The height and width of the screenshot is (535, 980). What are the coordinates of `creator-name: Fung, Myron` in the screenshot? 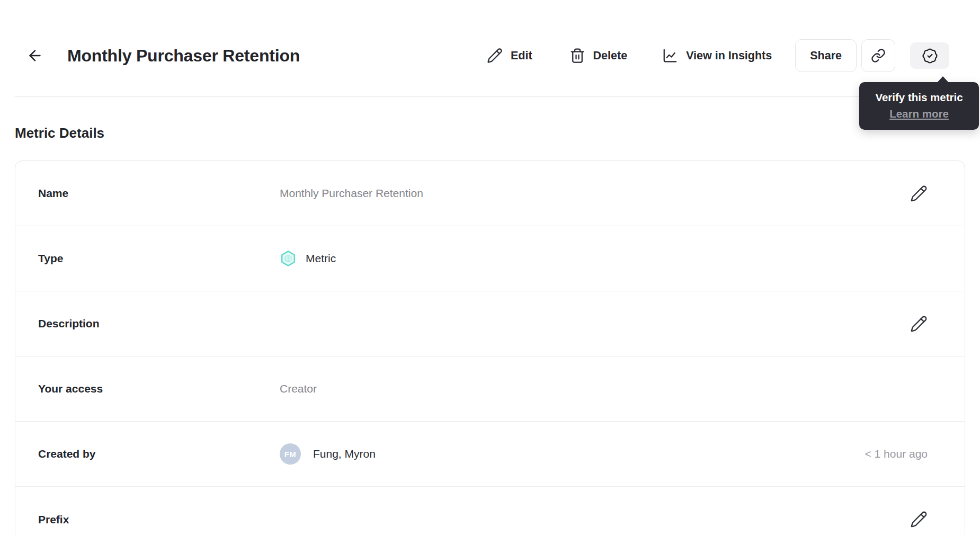 It's located at (344, 454).